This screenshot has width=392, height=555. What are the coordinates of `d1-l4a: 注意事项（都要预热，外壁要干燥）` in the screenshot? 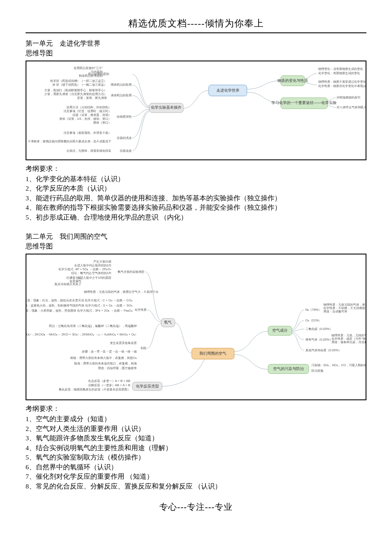 It's located at (87, 133).